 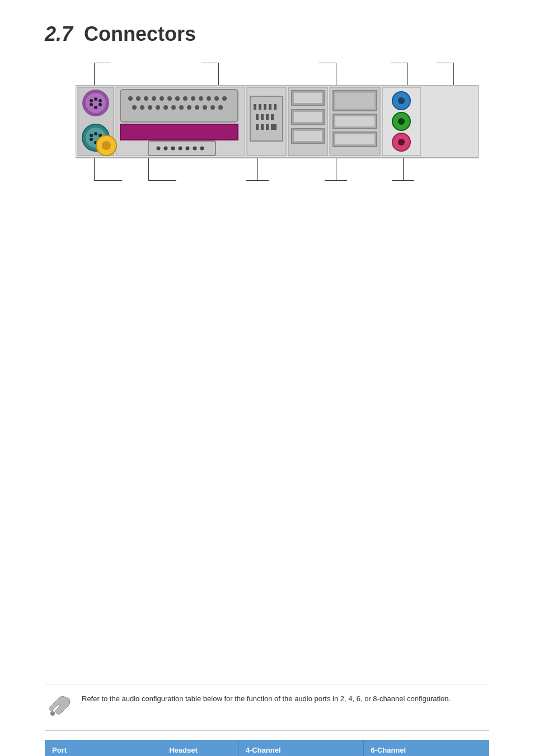 What do you see at coordinates (267, 127) in the screenshot?
I see `connector-diagram` at bounding box center [267, 127].